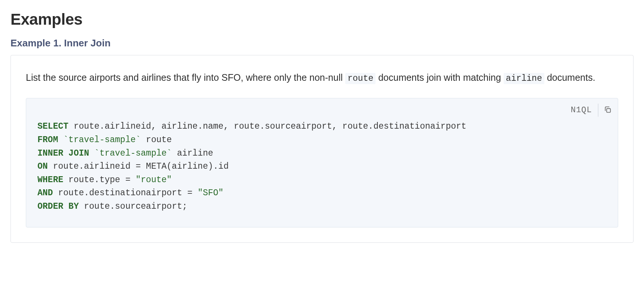  Describe the element at coordinates (322, 19) in the screenshot. I see `section-title: Examples` at that location.